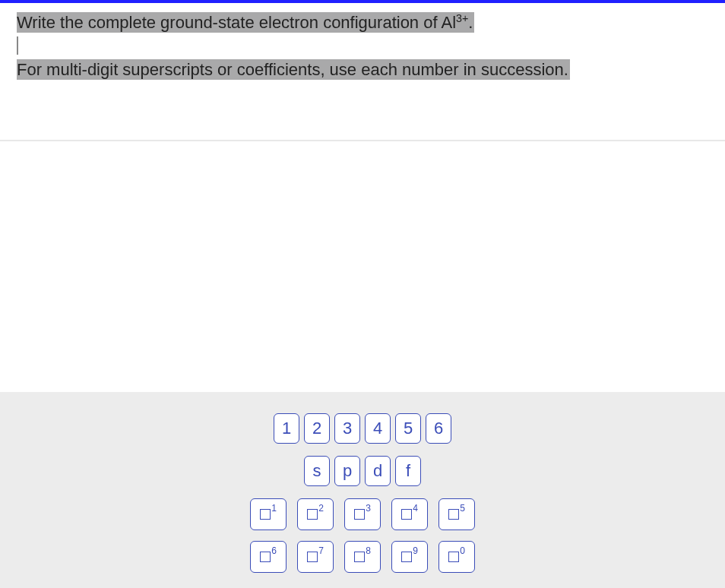 Image resolution: width=725 pixels, height=588 pixels. Describe the element at coordinates (315, 557) in the screenshot. I see `key-sup-7: 7` at that location.